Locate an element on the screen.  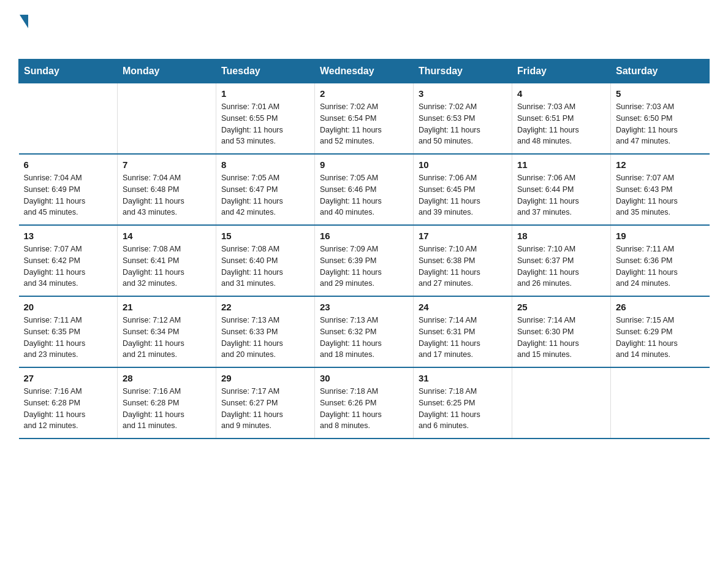
calendar-cell: 31Sunrise: 7:18 AM Sunset: 6:25 PM Dayli… is located at coordinates (463, 403).